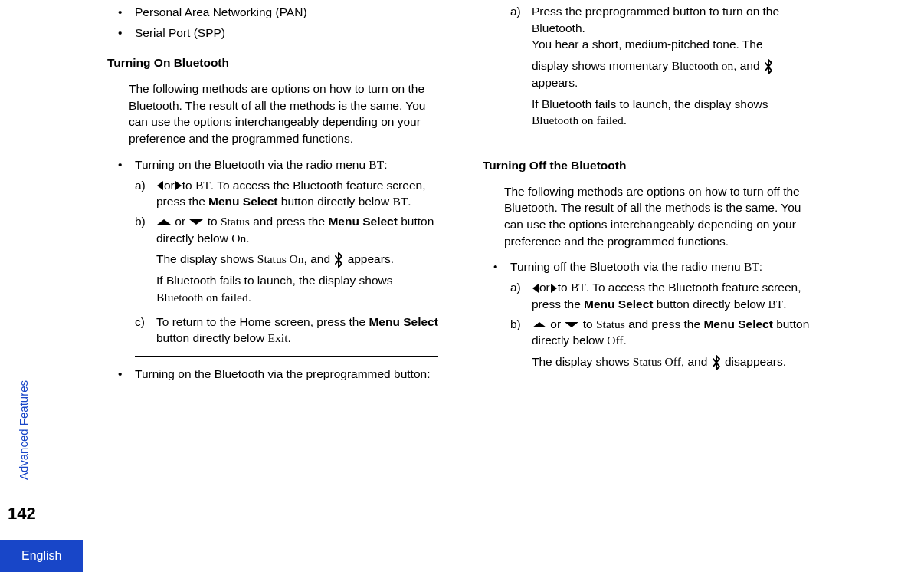  Describe the element at coordinates (278, 337) in the screenshot. I see `exit-label: Exit` at that location.